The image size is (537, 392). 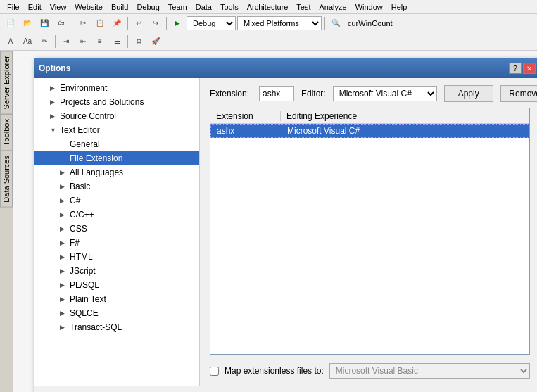 What do you see at coordinates (156, 42) in the screenshot?
I see `deploy-btn: 🚀` at bounding box center [156, 42].